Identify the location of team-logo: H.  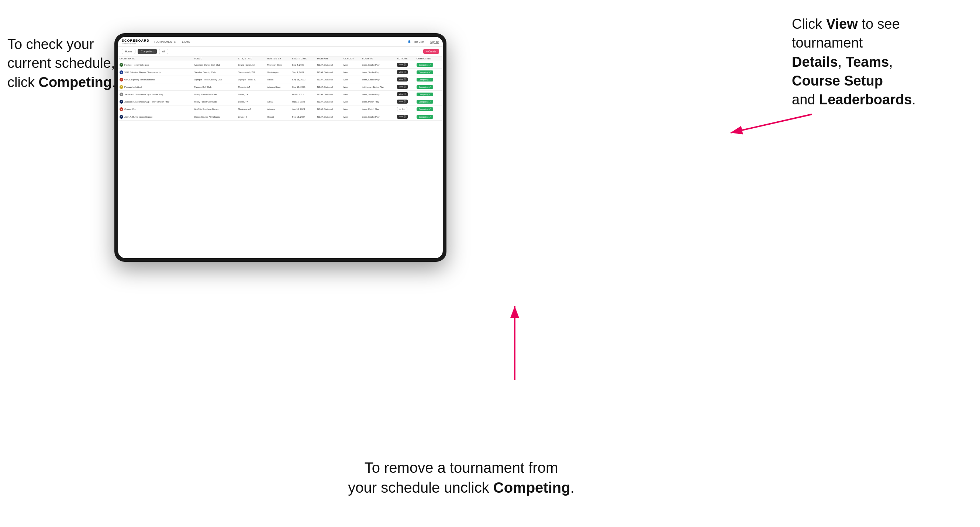
(121, 117).